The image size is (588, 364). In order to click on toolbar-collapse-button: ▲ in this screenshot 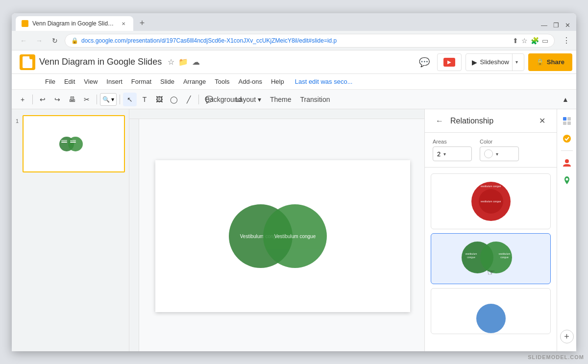, I will do `click(565, 99)`.